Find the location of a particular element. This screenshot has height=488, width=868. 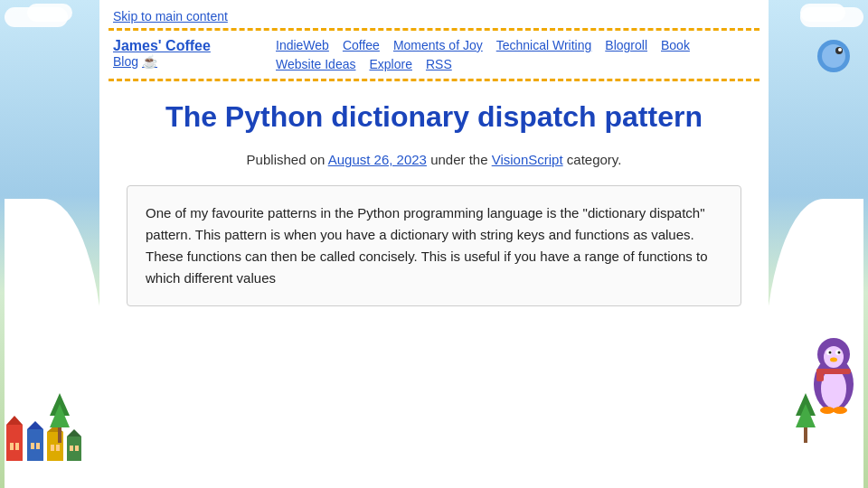

building-red is located at coordinates (14, 438).